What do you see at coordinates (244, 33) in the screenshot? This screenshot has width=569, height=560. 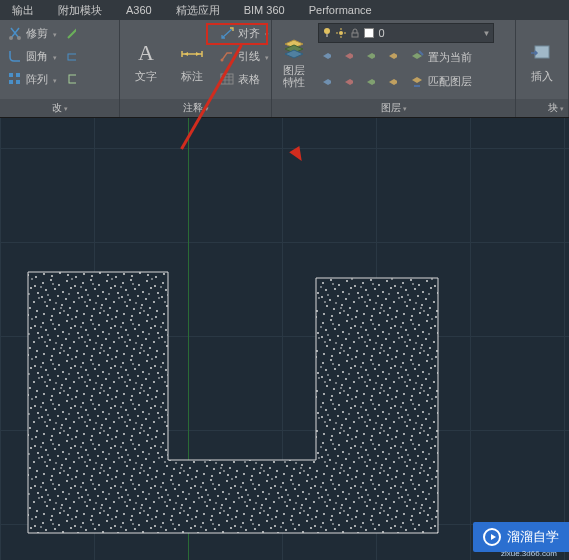 I see `align-button: 对齐` at bounding box center [244, 33].